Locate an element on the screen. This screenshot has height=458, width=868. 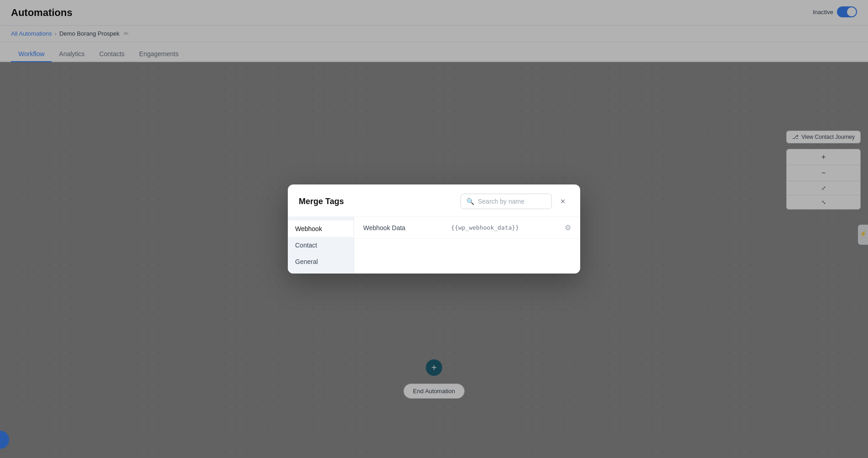
sidebar-item-webhook: Webhook is located at coordinates (321, 229).